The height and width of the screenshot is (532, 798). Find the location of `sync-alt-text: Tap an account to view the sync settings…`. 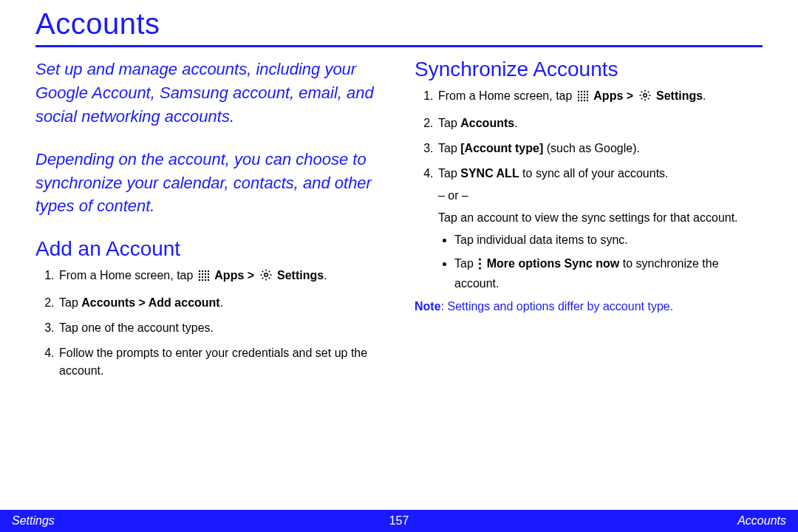

sync-alt-text: Tap an account to view the sync settings… is located at coordinates (600, 218).